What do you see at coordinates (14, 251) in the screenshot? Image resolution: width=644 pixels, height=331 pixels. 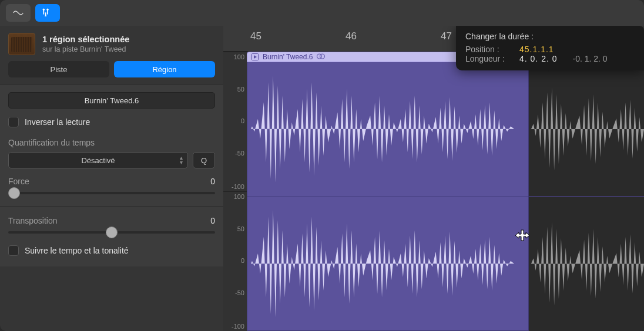 I see `follow-tempo-checkbox` at bounding box center [14, 251].